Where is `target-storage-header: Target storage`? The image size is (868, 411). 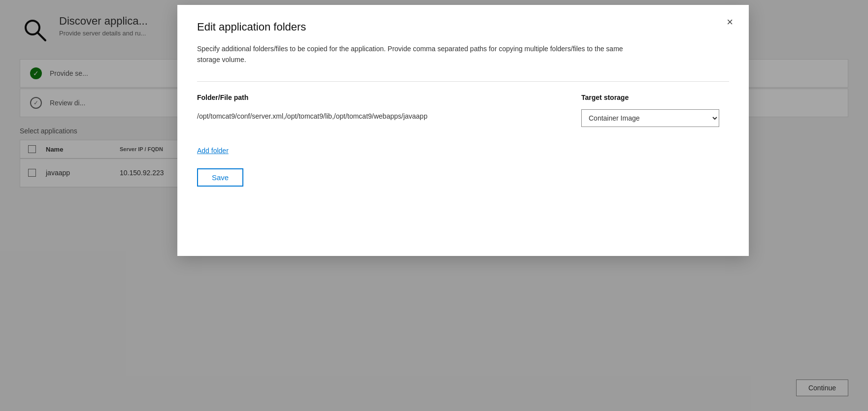 target-storage-header: Target storage is located at coordinates (655, 97).